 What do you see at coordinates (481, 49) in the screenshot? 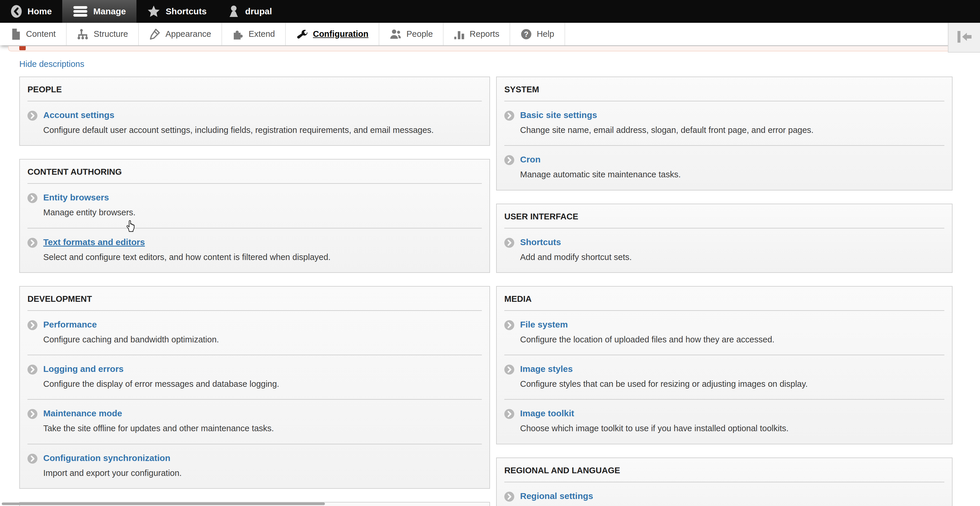
I see `message-strip-partial` at bounding box center [481, 49].